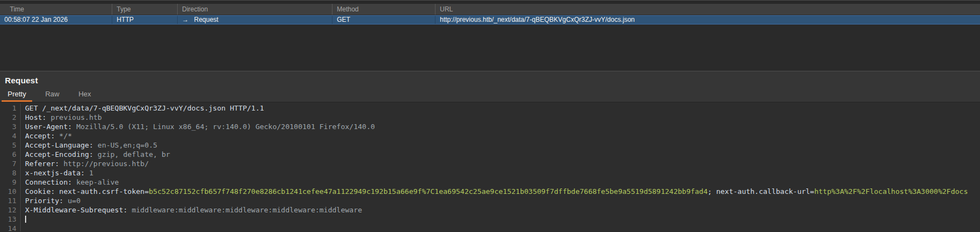 Image resolution: width=980 pixels, height=232 pixels. What do you see at coordinates (490, 136) in the screenshot?
I see `editor-line: 4Accept: */*` at bounding box center [490, 136].